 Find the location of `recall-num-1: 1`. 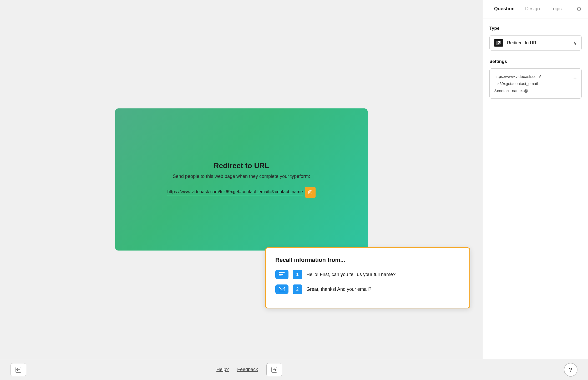

recall-num-1: 1 is located at coordinates (297, 274).